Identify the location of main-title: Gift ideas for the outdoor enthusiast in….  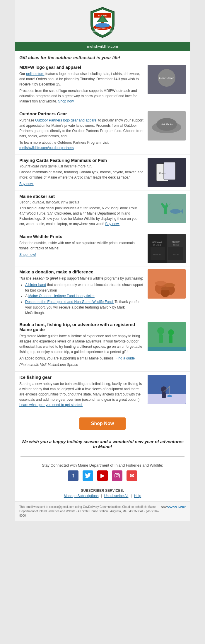
(102, 56).